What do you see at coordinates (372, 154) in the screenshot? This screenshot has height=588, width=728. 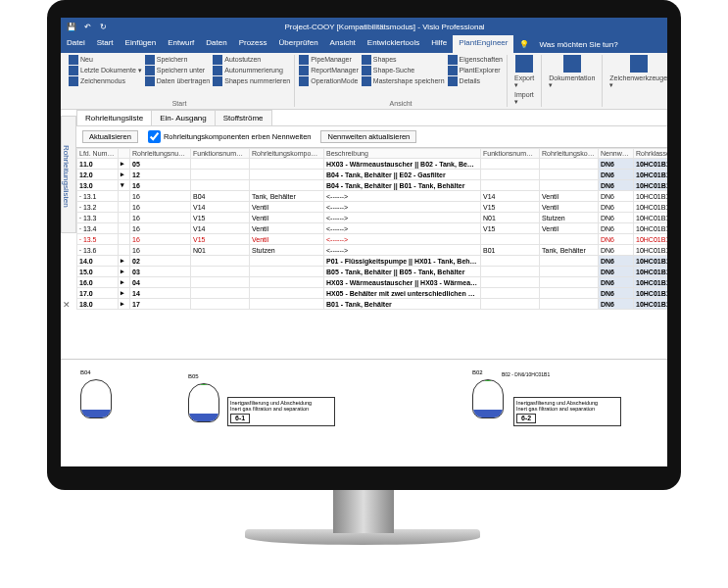 I see `table-header-row: Lfd. NummerRohrleitungsnummerFunktionsnu…` at bounding box center [372, 154].